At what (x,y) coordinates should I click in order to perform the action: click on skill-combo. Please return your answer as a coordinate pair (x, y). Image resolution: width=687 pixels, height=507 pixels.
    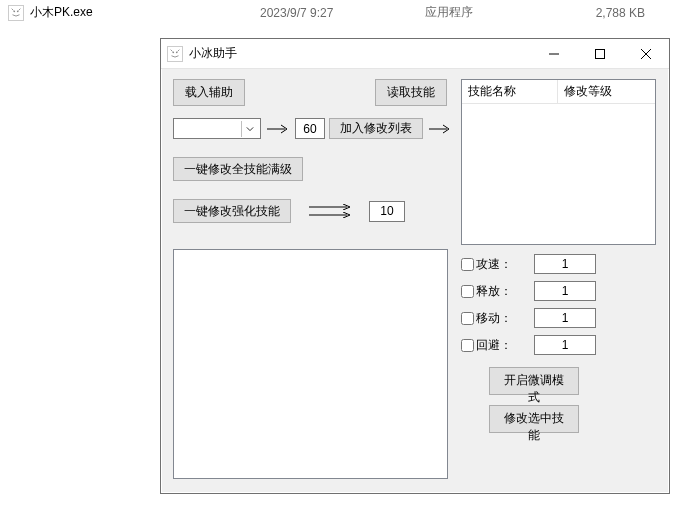
    Looking at the image, I should click on (217, 128).